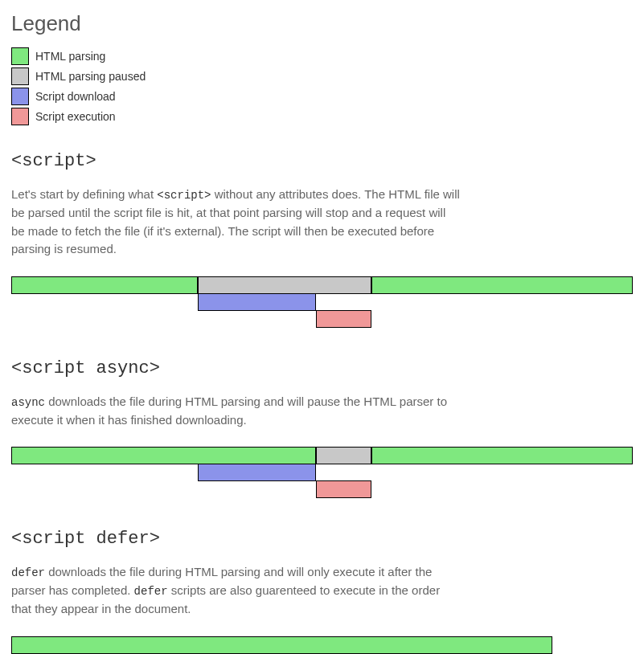  What do you see at coordinates (183, 195) in the screenshot?
I see `code-literal: <script>` at bounding box center [183, 195].